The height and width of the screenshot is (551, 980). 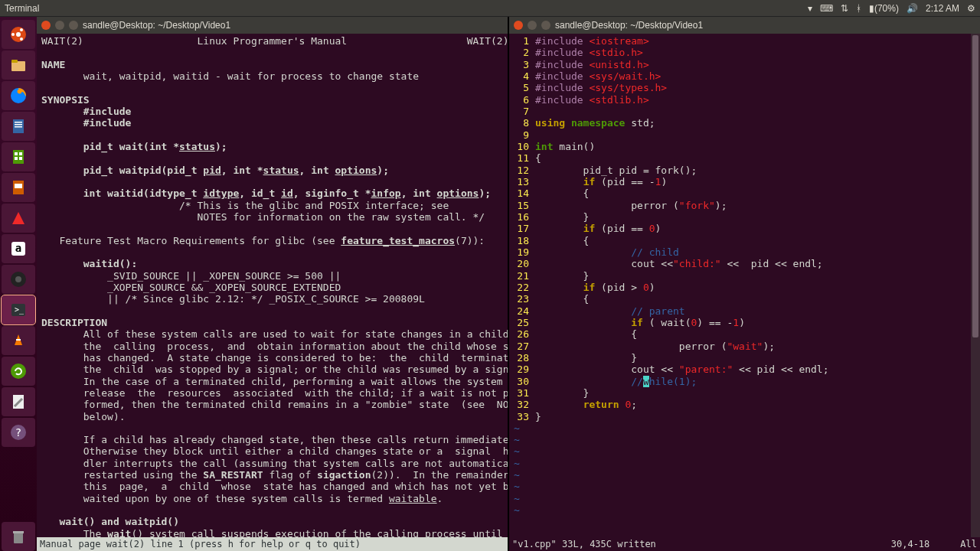 What do you see at coordinates (827, 8) in the screenshot?
I see `keyboard-icon: ⌨` at bounding box center [827, 8].